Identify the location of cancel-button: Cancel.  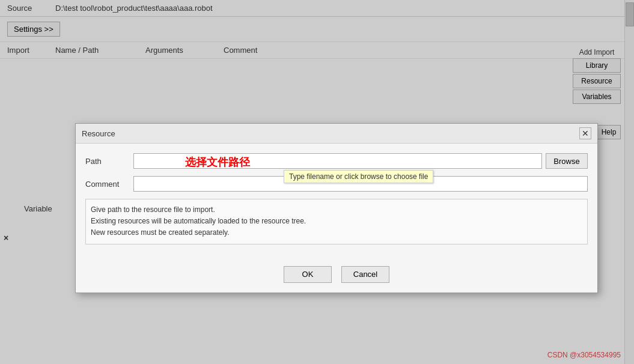
(365, 275).